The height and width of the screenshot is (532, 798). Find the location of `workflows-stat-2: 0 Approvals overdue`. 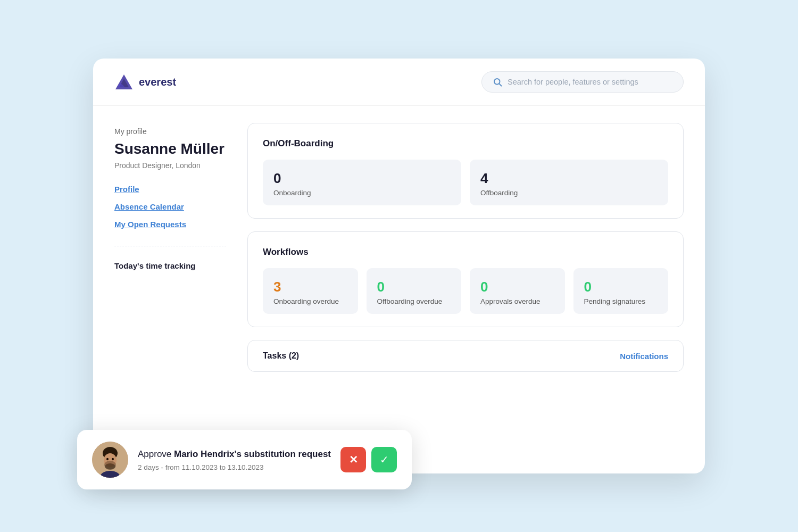

workflows-stat-2: 0 Approvals overdue is located at coordinates (517, 291).